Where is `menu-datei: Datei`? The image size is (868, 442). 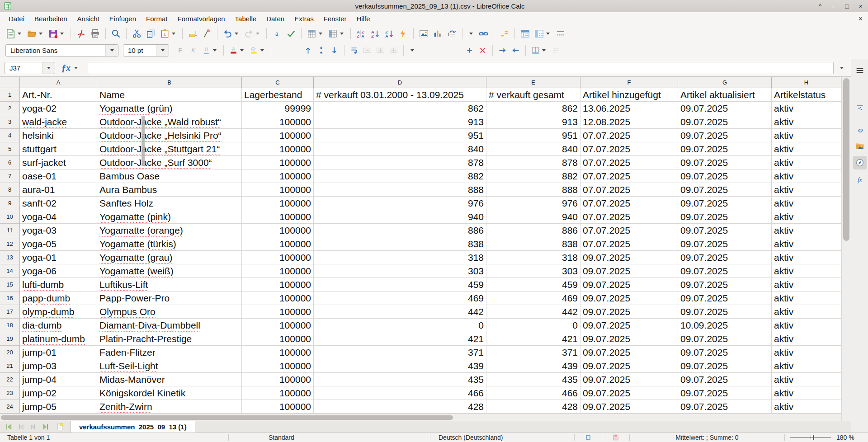 menu-datei: Datei is located at coordinates (16, 19).